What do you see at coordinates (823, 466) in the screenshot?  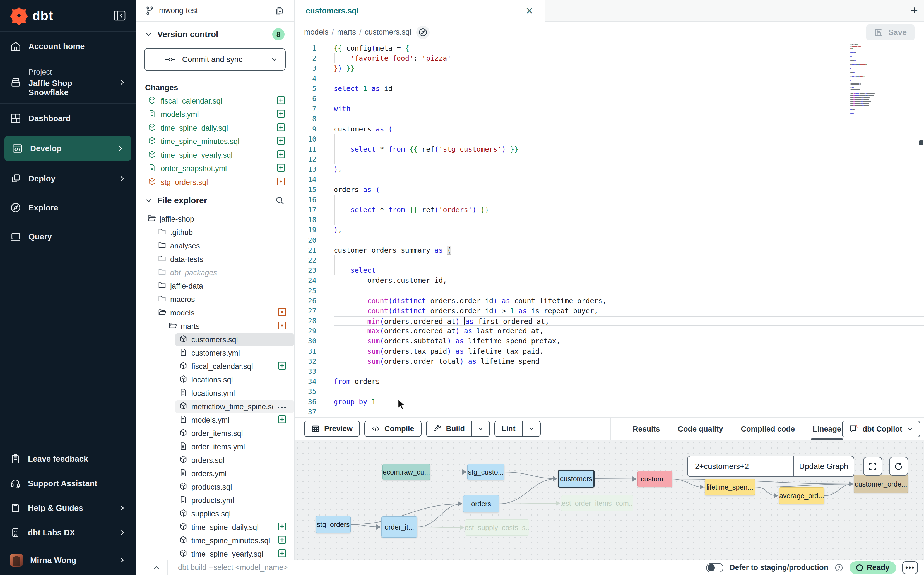 I see `update-graph-button: Update Graph` at bounding box center [823, 466].